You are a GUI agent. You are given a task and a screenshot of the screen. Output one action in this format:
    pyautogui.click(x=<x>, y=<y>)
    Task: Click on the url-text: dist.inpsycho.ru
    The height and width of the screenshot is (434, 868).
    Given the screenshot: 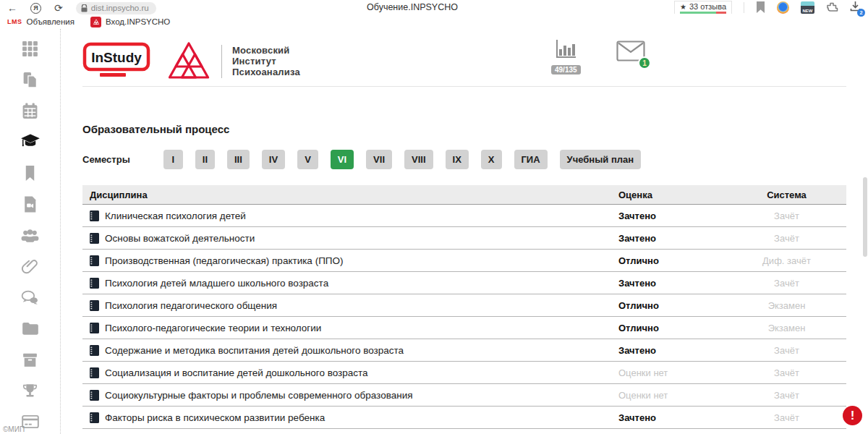 What is the action you would take?
    pyautogui.click(x=120, y=8)
    